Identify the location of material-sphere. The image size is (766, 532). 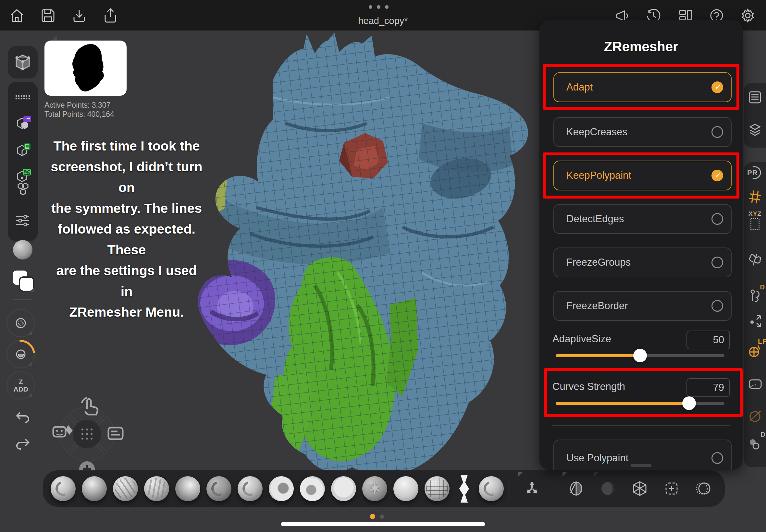
(23, 250).